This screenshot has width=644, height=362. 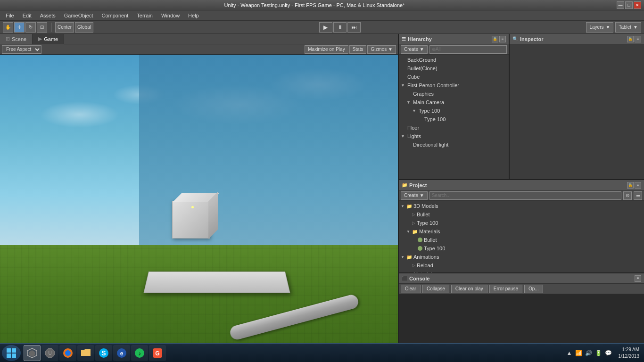 I want to click on rotate-tool-button: ↻, so click(x=31, y=27).